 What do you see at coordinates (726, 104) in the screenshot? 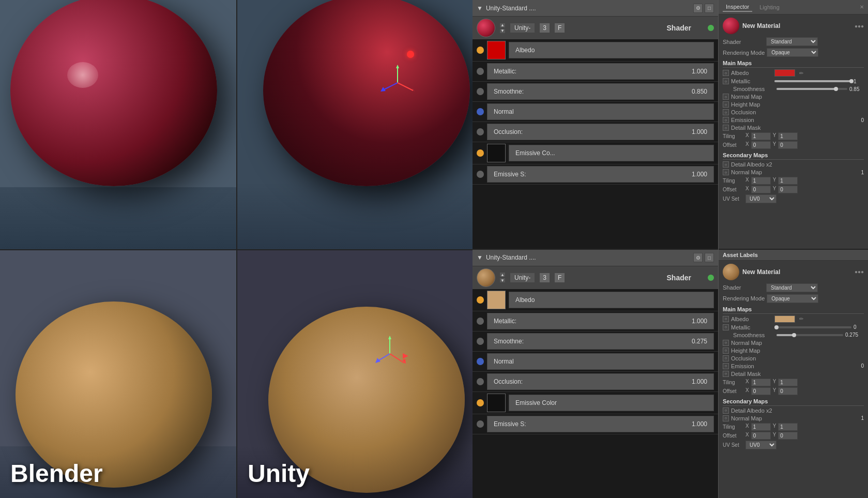
I see `height-checkbox-top: ○` at bounding box center [726, 104].